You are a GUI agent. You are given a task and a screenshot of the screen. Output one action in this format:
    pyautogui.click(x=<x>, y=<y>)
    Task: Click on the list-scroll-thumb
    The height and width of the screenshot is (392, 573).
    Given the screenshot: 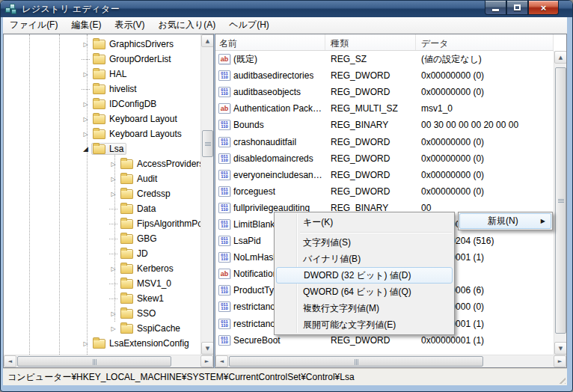 What is the action you would take?
    pyautogui.click(x=561, y=200)
    